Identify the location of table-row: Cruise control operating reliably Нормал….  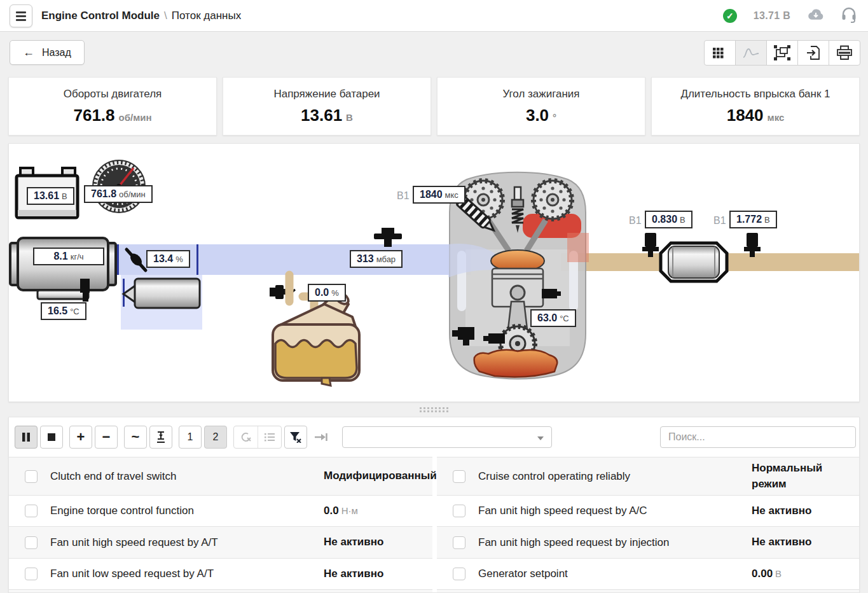
(649, 476).